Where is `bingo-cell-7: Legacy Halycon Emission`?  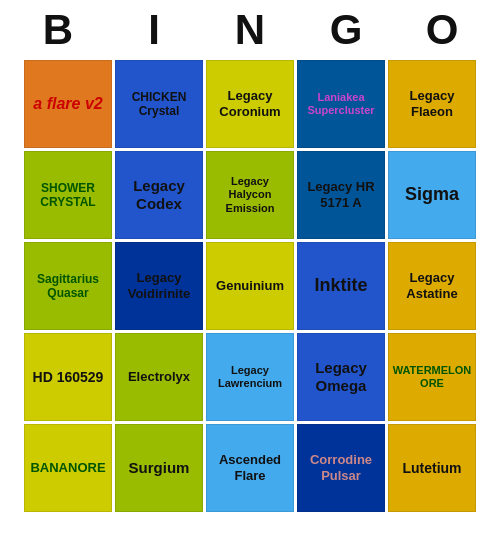 bingo-cell-7: Legacy Halycon Emission is located at coordinates (250, 195).